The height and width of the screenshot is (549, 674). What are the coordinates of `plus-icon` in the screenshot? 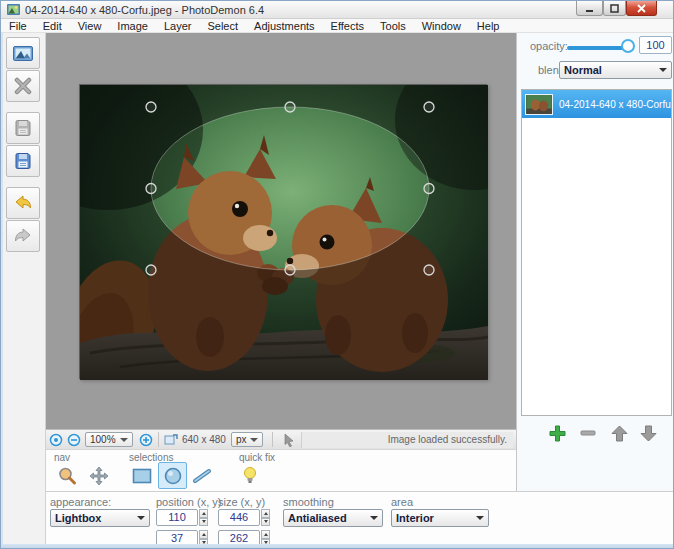 It's located at (558, 434).